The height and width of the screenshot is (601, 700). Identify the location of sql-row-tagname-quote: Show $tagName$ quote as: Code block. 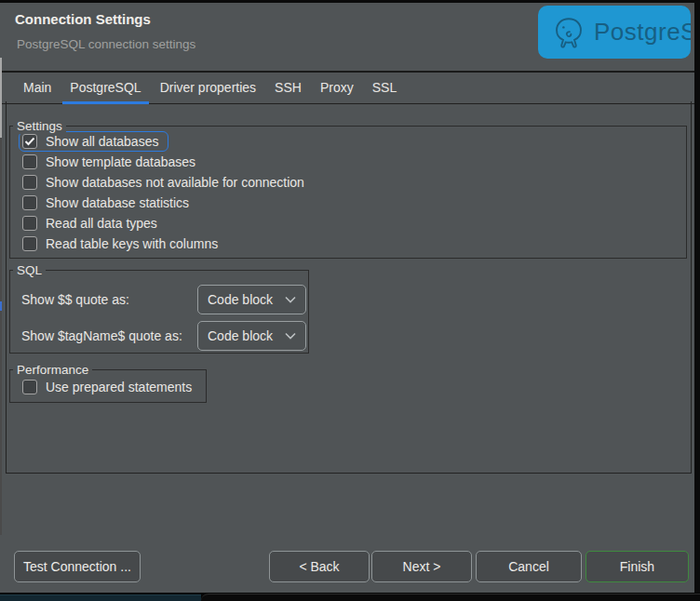
(159, 336).